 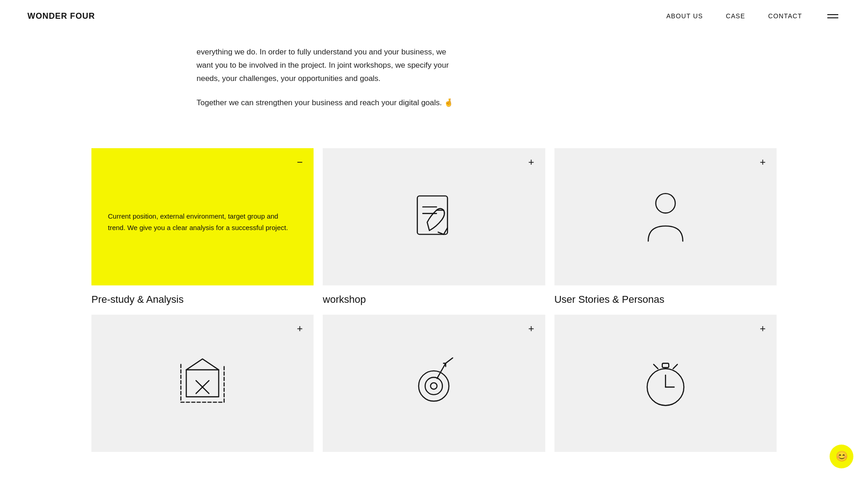 What do you see at coordinates (300, 162) in the screenshot?
I see `card-toggle-pre-study: −` at bounding box center [300, 162].